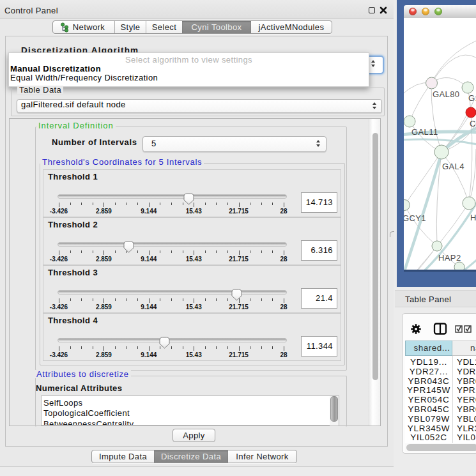  I want to click on svg-text: H, so click(473, 217).